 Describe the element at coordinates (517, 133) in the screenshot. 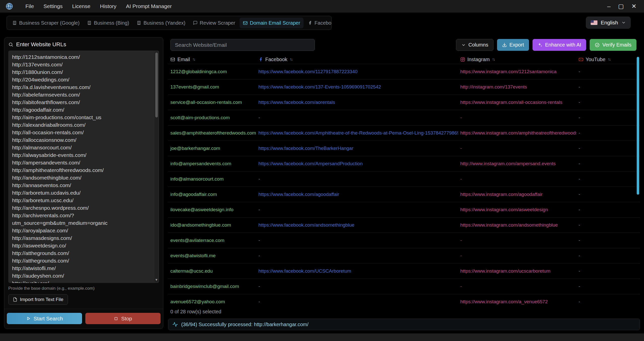

I see `cell-instagram-link: https://www.instagram.com/amphitheatreof…` at that location.